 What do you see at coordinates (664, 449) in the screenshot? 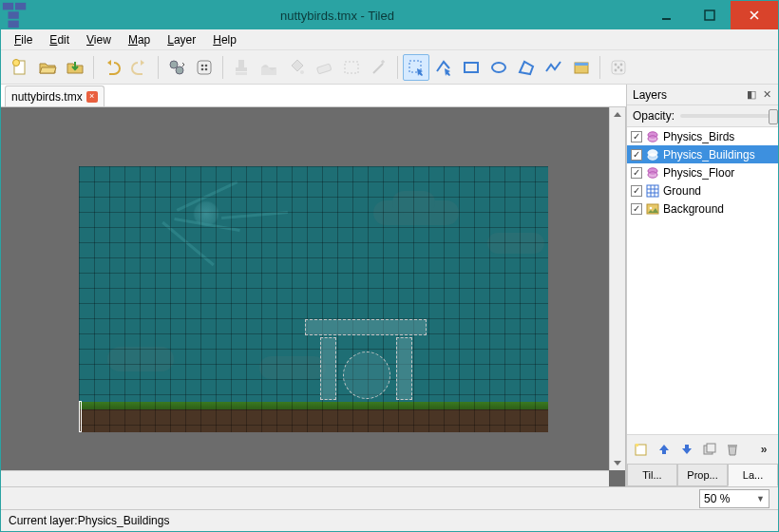
I see `move-layer-up-button` at bounding box center [664, 449].